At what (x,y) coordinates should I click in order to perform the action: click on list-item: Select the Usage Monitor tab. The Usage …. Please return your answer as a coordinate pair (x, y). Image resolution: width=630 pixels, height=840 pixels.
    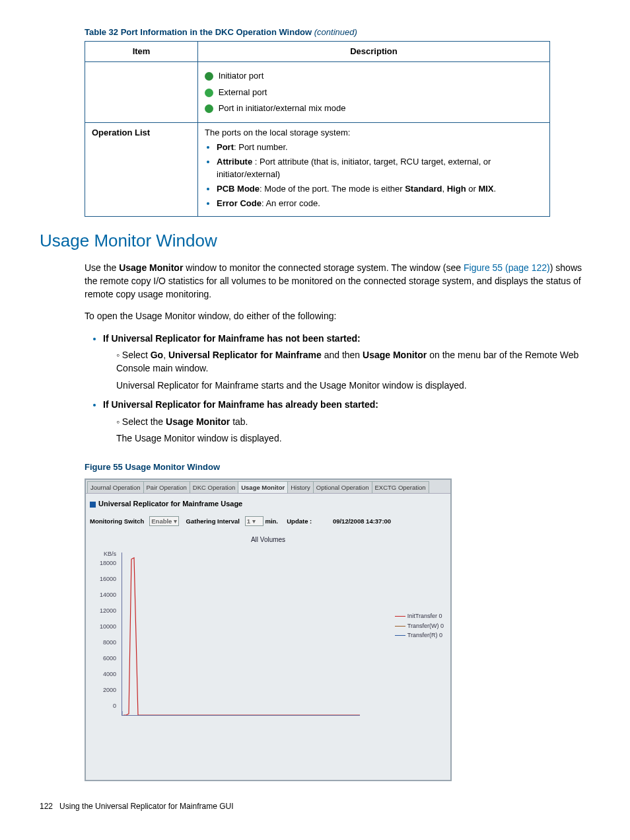
    Looking at the image, I should click on (353, 431).